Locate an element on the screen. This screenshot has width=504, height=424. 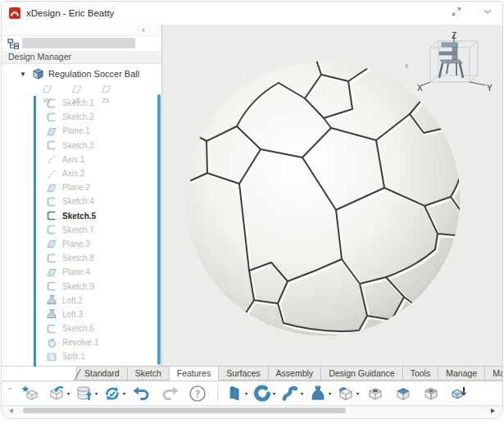
tab: Sketch is located at coordinates (148, 373).